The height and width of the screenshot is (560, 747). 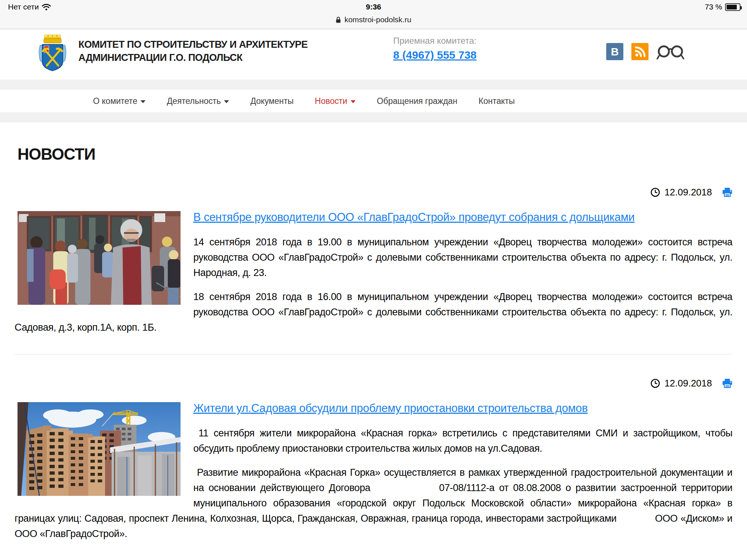 What do you see at coordinates (338, 20) in the screenshot?
I see `lock-icon` at bounding box center [338, 20].